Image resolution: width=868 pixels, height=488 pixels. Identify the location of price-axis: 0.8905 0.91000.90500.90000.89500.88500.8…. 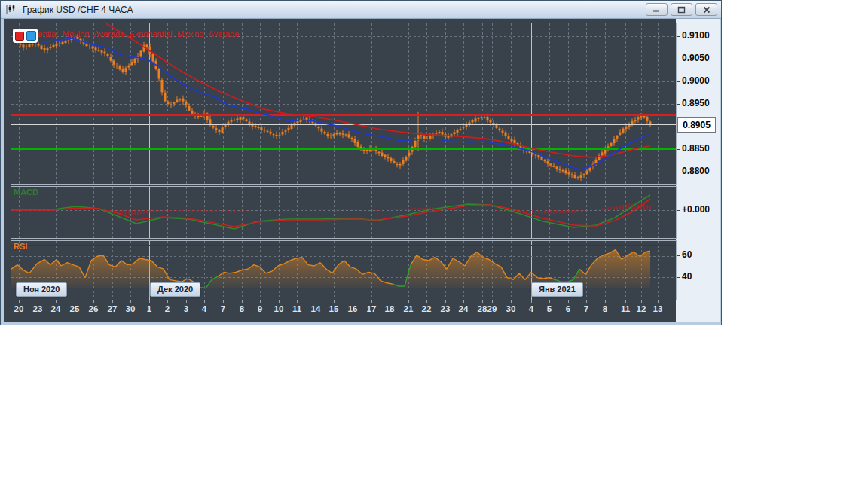
(698, 170).